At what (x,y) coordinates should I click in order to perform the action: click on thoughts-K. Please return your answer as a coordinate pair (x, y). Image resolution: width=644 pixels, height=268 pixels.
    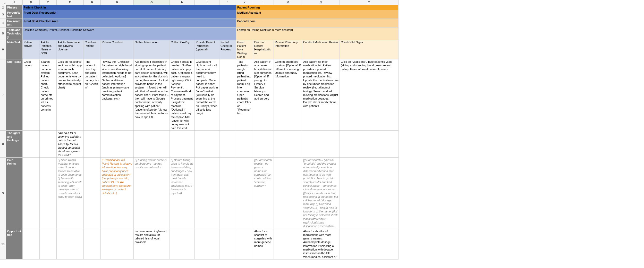
    Looking at the image, I should click on (245, 144).